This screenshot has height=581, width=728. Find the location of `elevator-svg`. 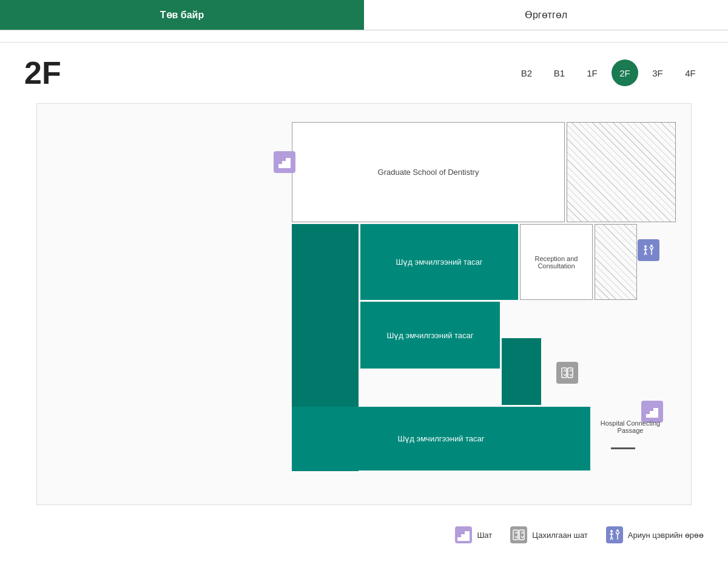

elevator-svg is located at coordinates (567, 373).